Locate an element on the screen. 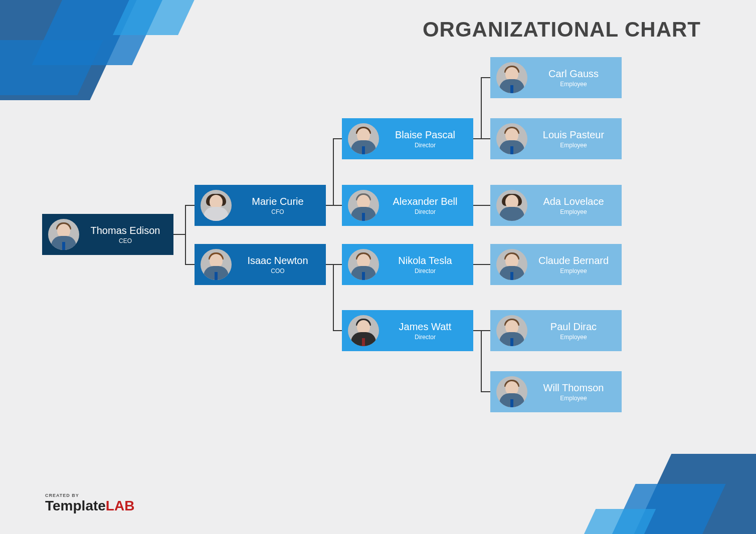  person-role: CEO is located at coordinates (125, 241).